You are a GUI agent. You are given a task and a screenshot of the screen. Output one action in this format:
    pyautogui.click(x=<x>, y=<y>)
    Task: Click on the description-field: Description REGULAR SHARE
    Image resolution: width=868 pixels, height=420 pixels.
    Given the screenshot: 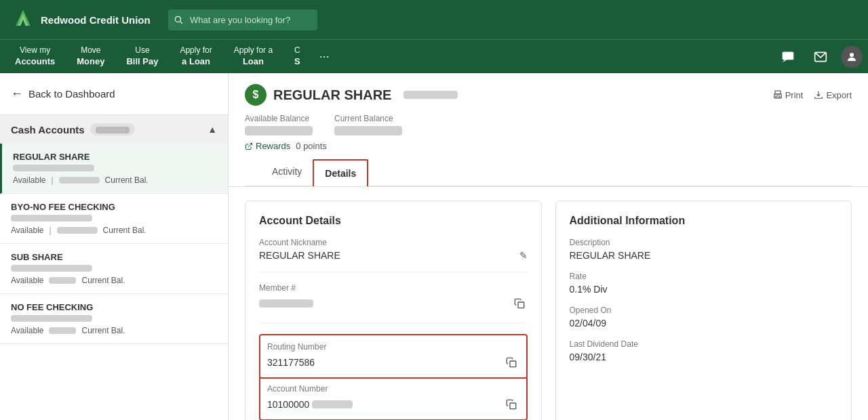 What is the action you would take?
    pyautogui.click(x=704, y=249)
    